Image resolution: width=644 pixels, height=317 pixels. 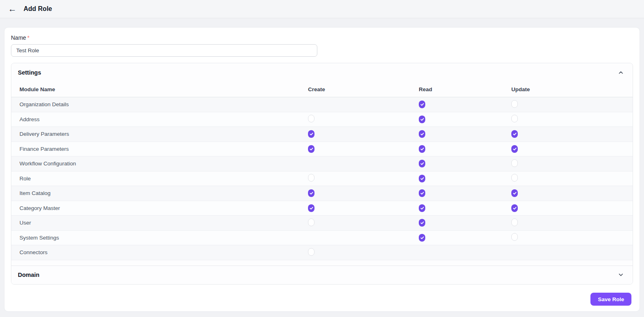 I want to click on module-name: Delivery Parameters, so click(x=164, y=134).